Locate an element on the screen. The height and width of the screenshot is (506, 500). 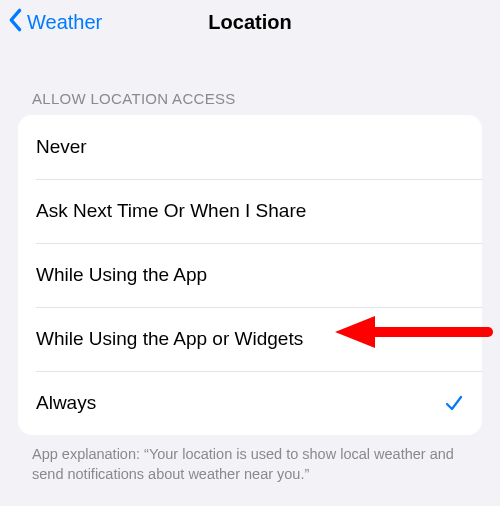
option-label: Ask Next Time Or When I Share is located at coordinates (171, 211).